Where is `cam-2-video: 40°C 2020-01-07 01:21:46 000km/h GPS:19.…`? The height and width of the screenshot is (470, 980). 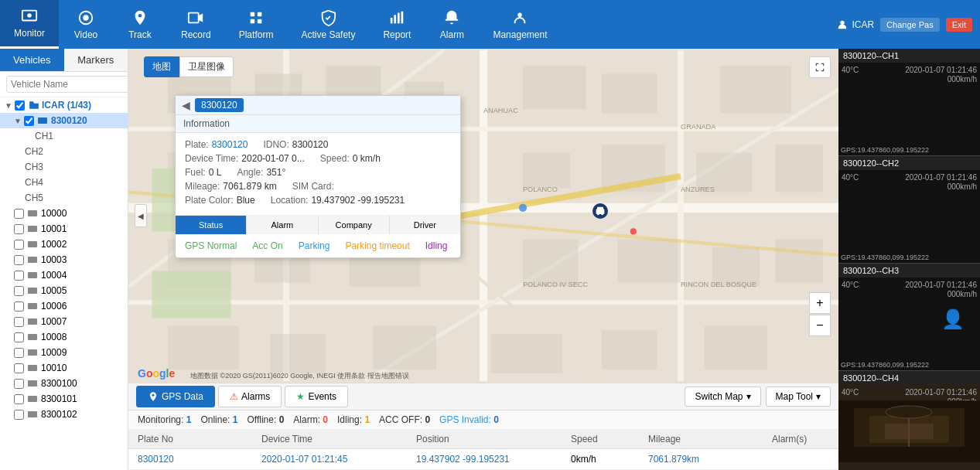 cam-2-video: 40°C 2020-01-07 01:21:46 000km/h GPS:19.… is located at coordinates (910, 216).